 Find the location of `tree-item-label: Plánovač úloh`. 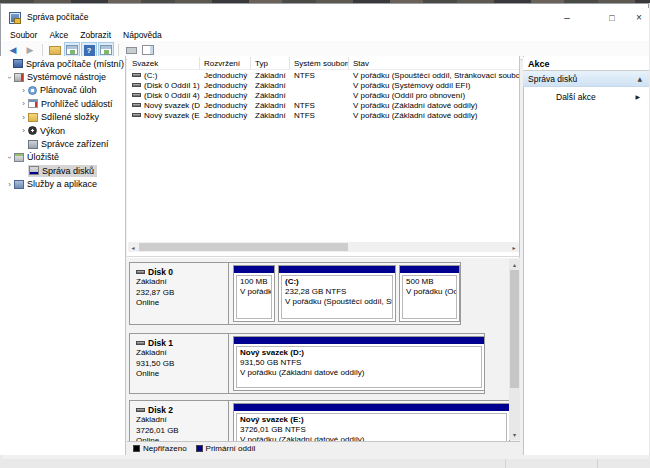

tree-item-label: Plánovač úloh is located at coordinates (68, 90).